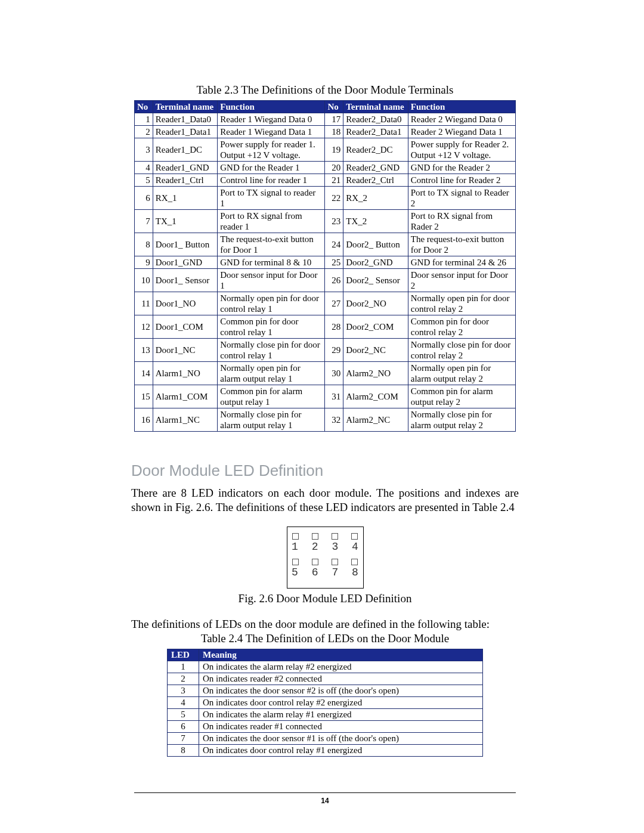  What do you see at coordinates (144, 222) in the screenshot?
I see `cell-no: 7` at bounding box center [144, 222].